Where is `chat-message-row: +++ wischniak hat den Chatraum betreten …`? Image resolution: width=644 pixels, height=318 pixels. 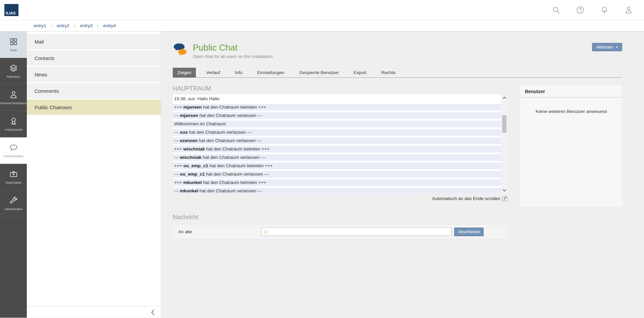
chat-message-row: +++ wischniak hat den Chatraum betreten … is located at coordinates (337, 149).